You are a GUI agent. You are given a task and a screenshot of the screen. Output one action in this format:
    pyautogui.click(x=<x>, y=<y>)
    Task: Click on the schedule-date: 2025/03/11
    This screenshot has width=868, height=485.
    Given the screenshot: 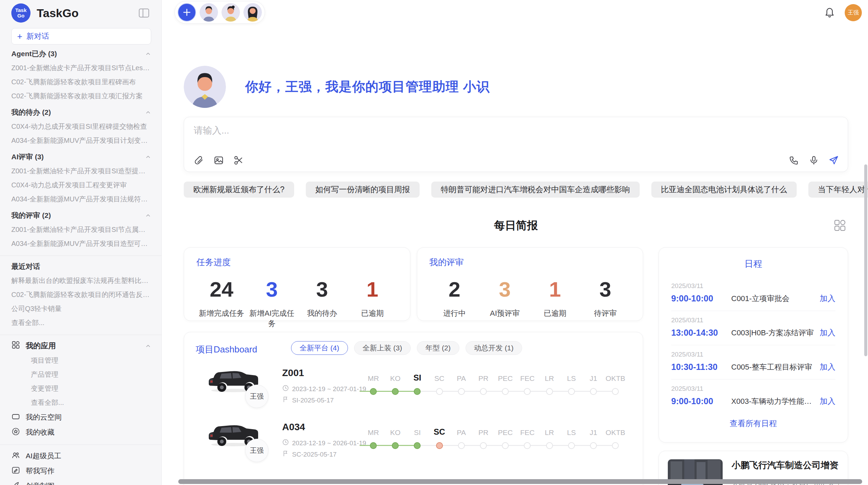 What is the action you would take?
    pyautogui.click(x=754, y=286)
    